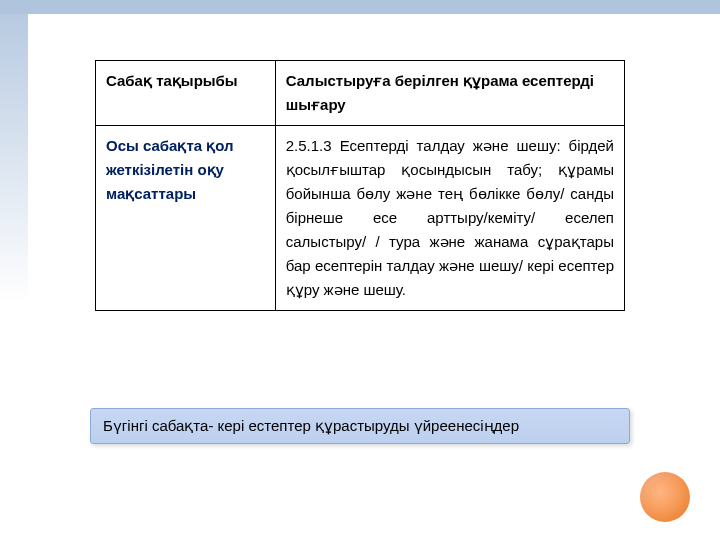 Image resolution: width=720 pixels, height=540 pixels. What do you see at coordinates (360, 426) in the screenshot?
I see `lesson-callout: Бүгінгі сабақта- кері естептер құрастыру…` at bounding box center [360, 426].